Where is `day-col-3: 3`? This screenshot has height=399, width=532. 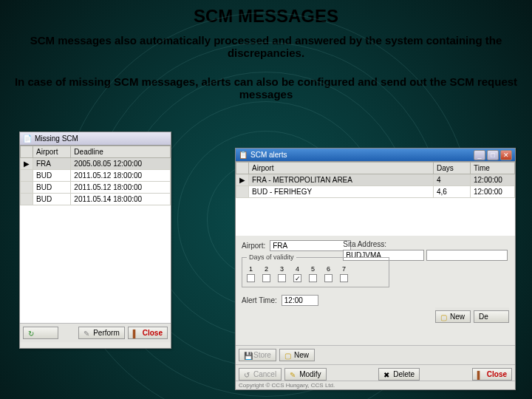
day-col-3: 3 is located at coordinates (282, 273).